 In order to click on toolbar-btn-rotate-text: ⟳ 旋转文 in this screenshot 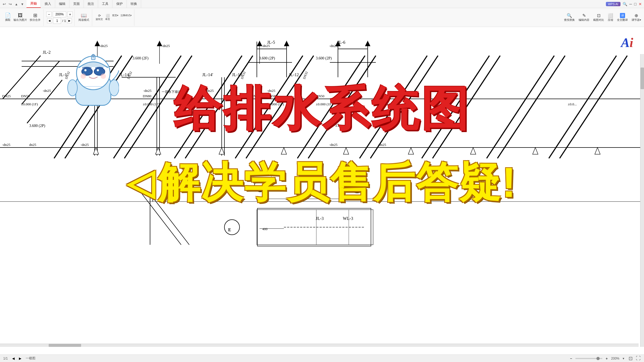, I will do `click(99, 17)`.